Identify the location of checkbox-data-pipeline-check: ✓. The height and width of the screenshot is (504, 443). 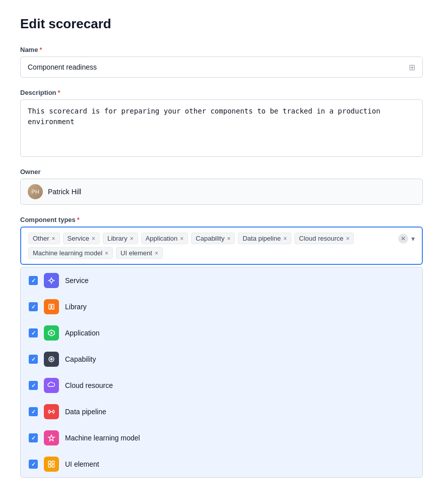
(33, 412).